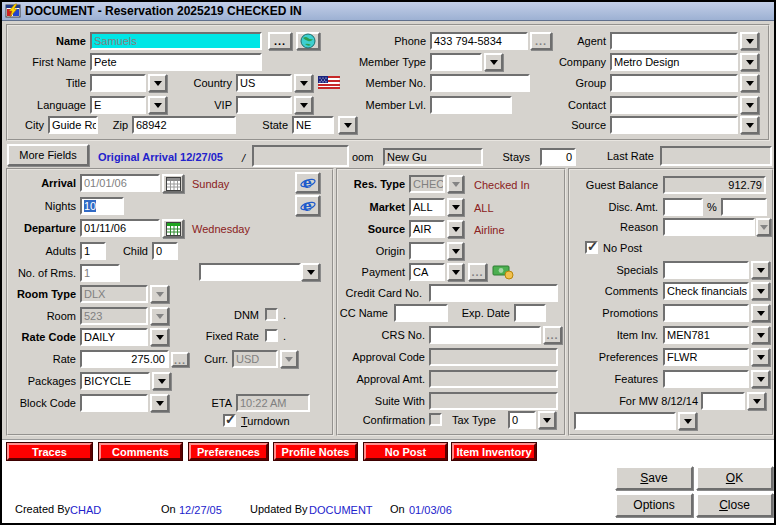 The image size is (776, 525). What do you see at coordinates (479, 41) in the screenshot?
I see `phone-field: 433 794-5834` at bounding box center [479, 41].